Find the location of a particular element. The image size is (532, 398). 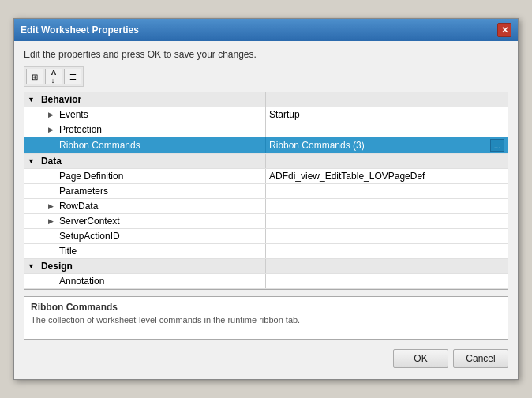

annotation-value is located at coordinates (387, 281).